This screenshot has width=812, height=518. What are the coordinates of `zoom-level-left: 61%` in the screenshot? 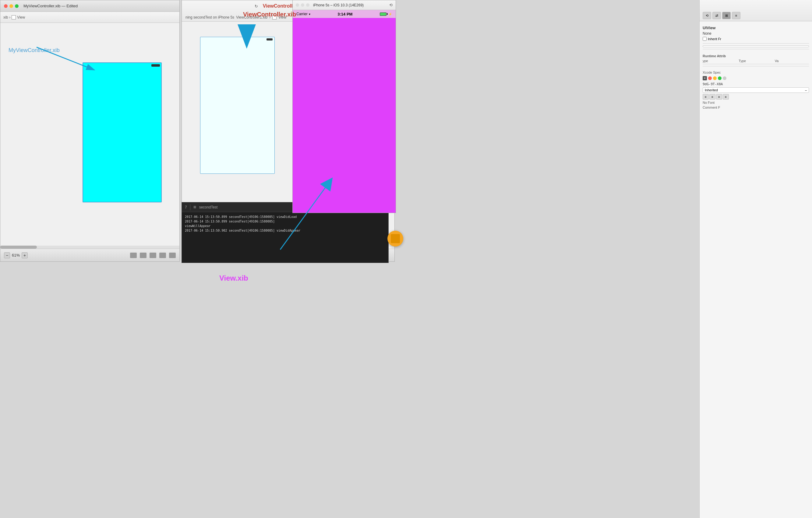 It's located at (16, 255).